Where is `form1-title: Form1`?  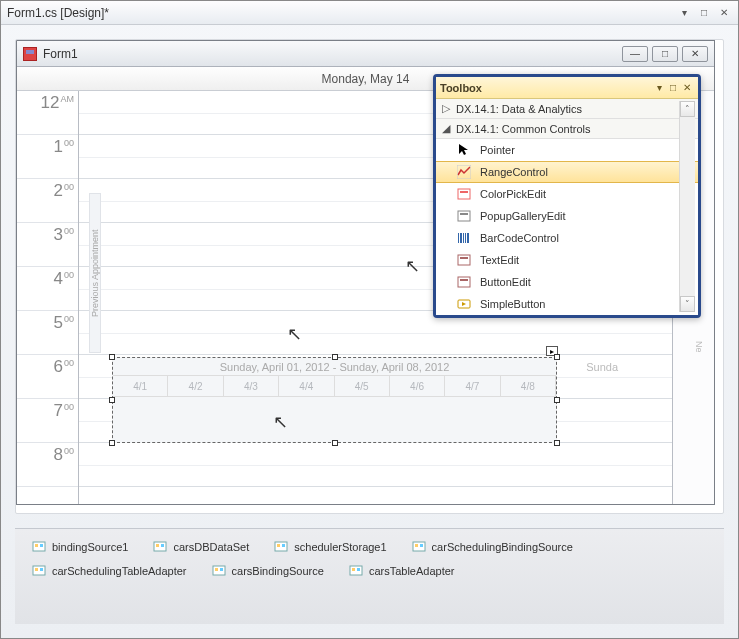 form1-title: Form1 is located at coordinates (332, 54).